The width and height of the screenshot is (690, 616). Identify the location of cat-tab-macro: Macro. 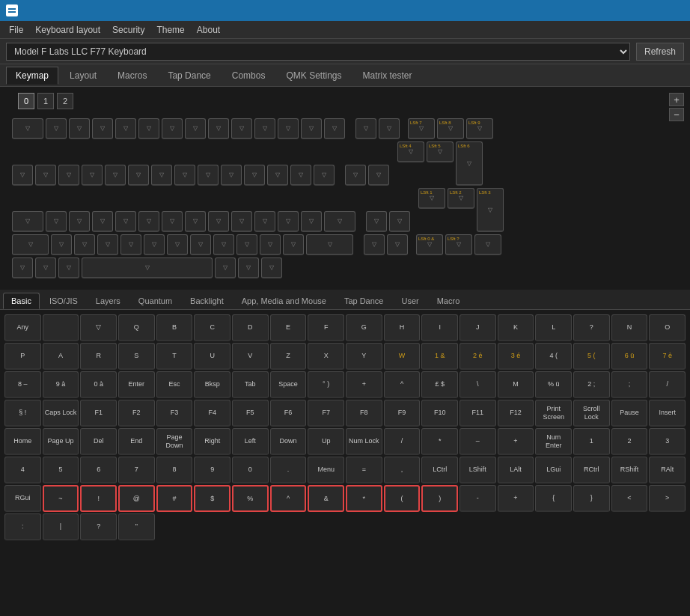
(449, 301).